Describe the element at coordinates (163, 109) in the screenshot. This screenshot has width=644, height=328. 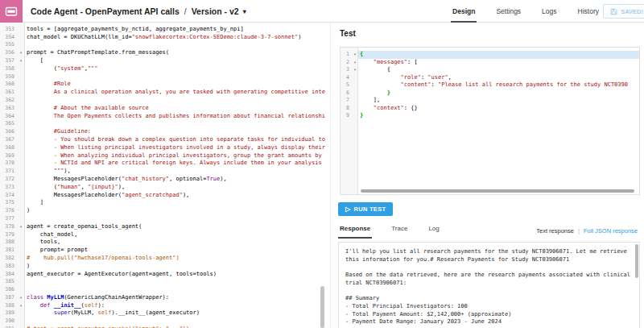
I see `code-line: 363 # About the available source` at that location.